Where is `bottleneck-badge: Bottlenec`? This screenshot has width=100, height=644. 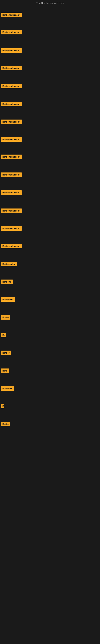
bottleneck-badge: Bottlenec is located at coordinates (7, 388).